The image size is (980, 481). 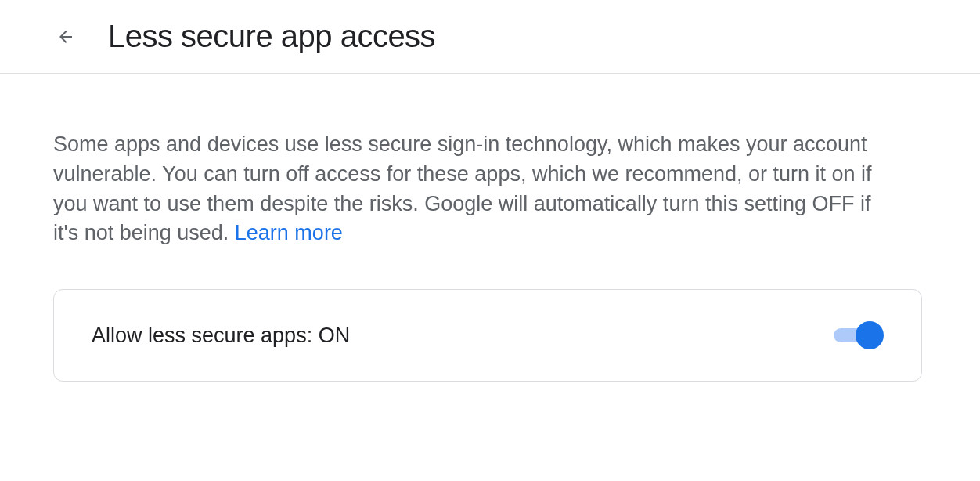 I want to click on learn-more-link: Learn more, so click(x=289, y=233).